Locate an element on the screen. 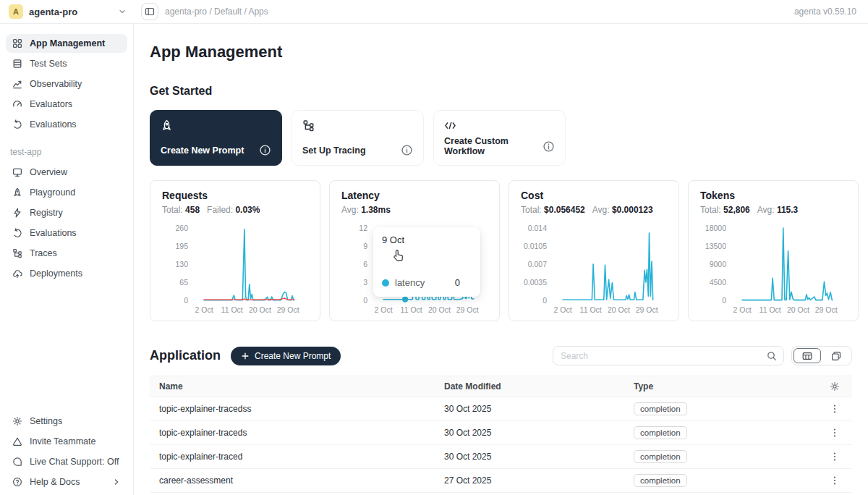 This screenshot has width=868, height=495. cost-chart-card: Cost Total: $0.056452Avg: $0.000123 0.01… is located at coordinates (594, 250).